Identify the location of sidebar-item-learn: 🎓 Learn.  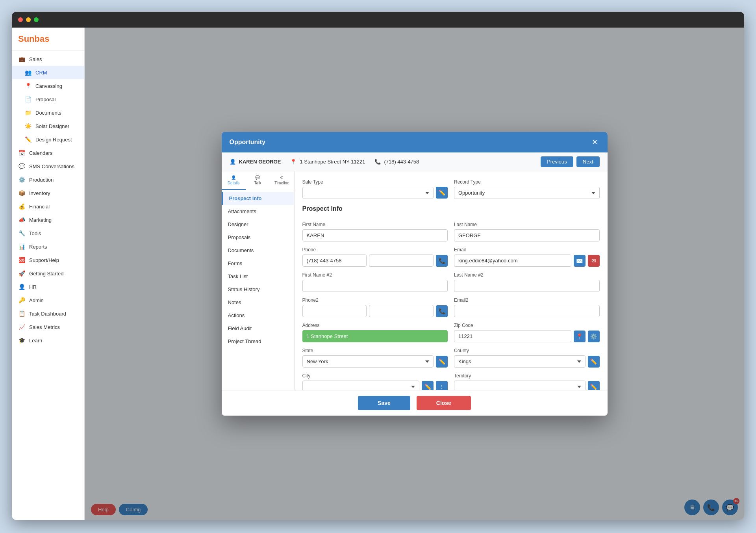
(48, 340).